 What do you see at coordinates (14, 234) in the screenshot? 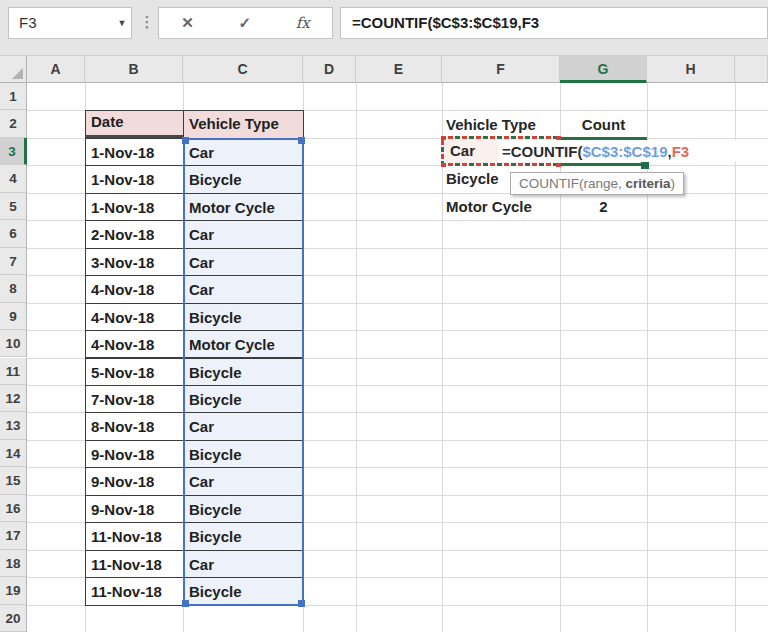
I see `row-header-6: 6` at bounding box center [14, 234].